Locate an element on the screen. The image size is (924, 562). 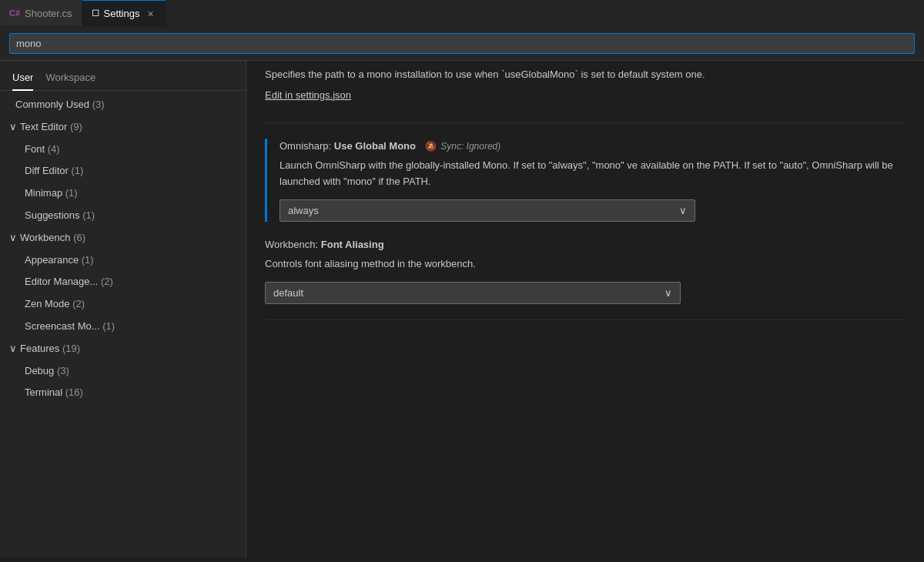
tab-settings-label: Settings is located at coordinates (122, 14).